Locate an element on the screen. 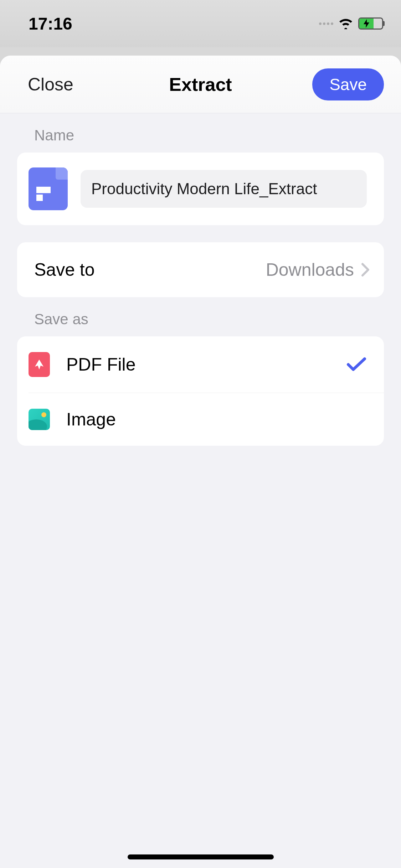  battery-icon is located at coordinates (371, 24).